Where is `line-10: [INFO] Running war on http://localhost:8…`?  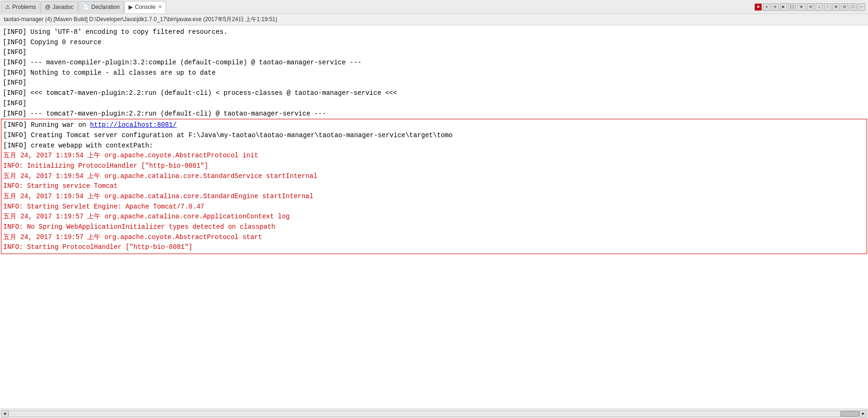 line-10: [INFO] Running war on http://localhost:8… is located at coordinates (434, 125).